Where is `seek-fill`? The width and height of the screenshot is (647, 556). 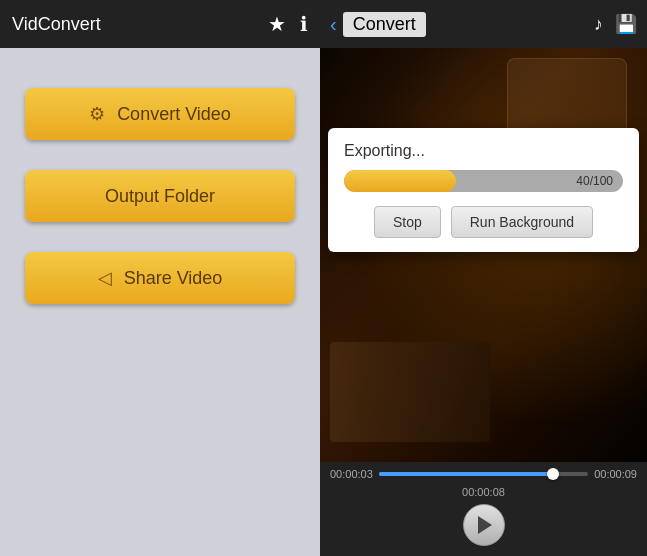 seek-fill is located at coordinates (466, 474).